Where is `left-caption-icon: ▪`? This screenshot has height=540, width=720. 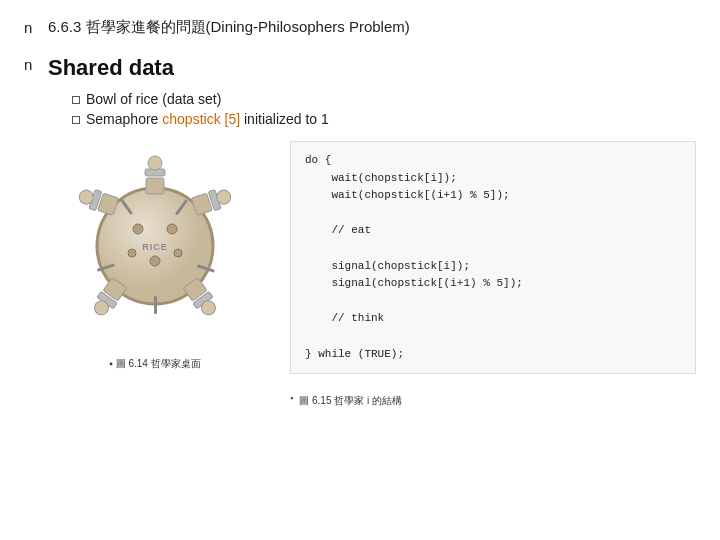
left-caption-icon: ▪ is located at coordinates (111, 364).